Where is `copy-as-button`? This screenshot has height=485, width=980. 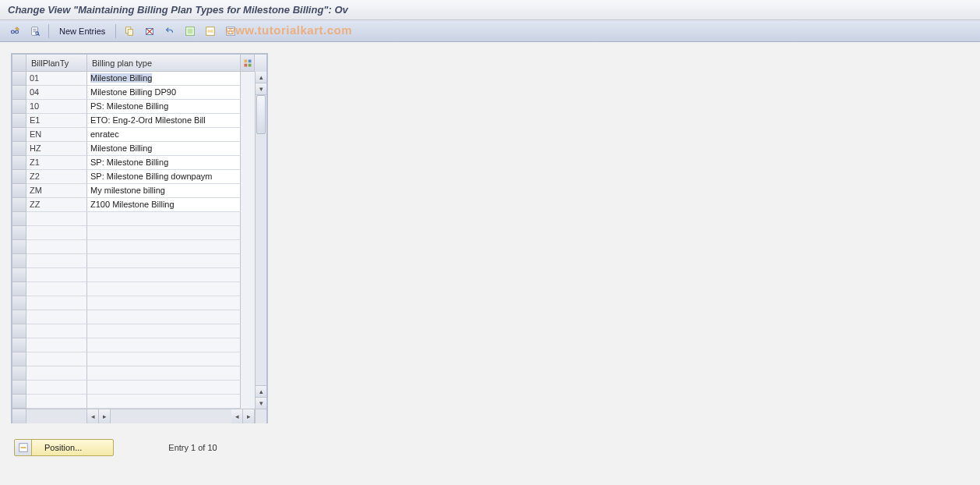
copy-as-button is located at coordinates (129, 31).